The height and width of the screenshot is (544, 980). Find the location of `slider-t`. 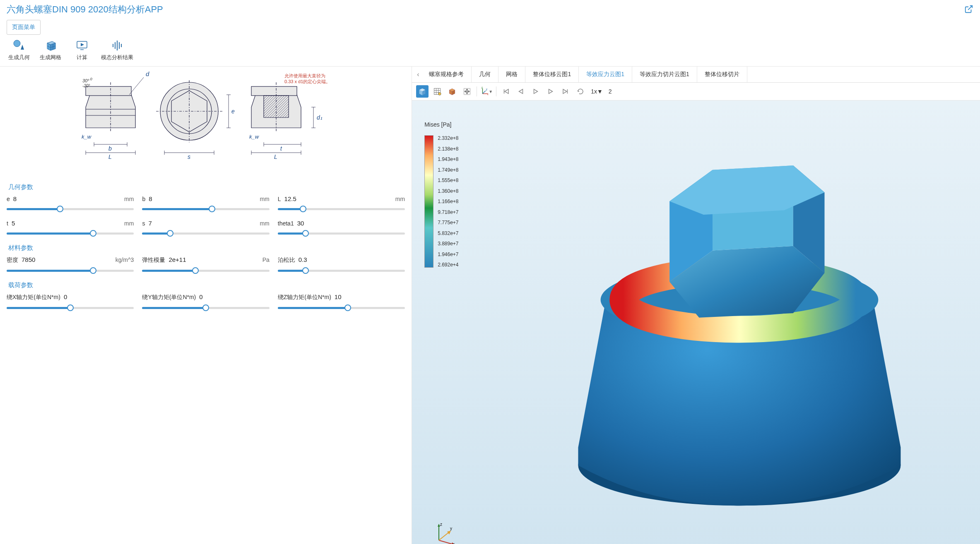

slider-t is located at coordinates (70, 233).